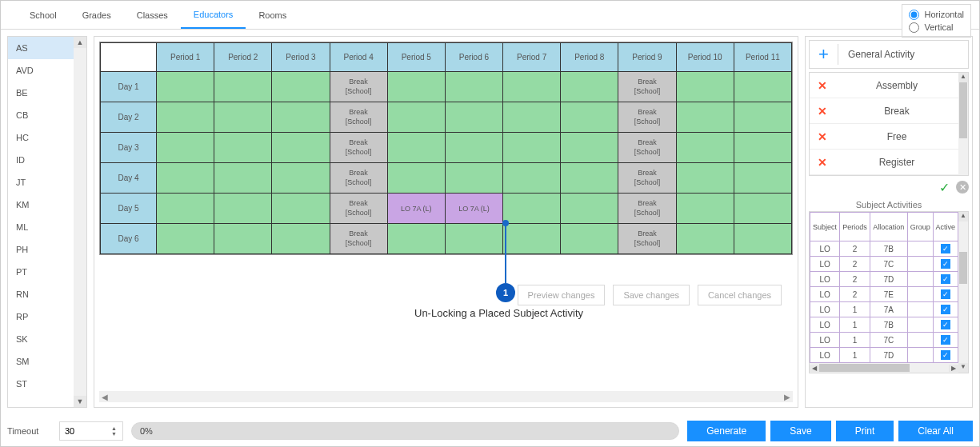  Describe the element at coordinates (885, 325) in the screenshot. I see `subject-row: LO17B✓` at that location.